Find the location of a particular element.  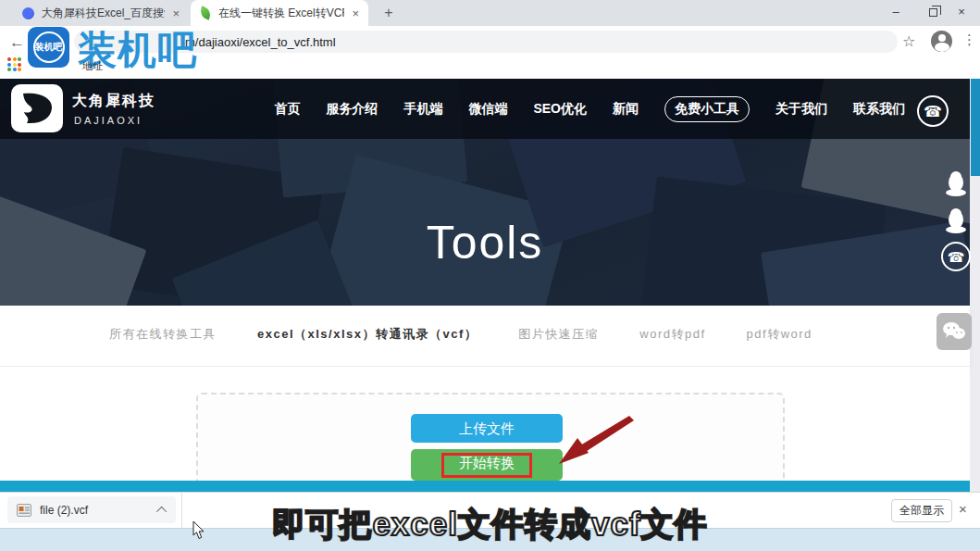

mouse-cursor is located at coordinates (199, 532).